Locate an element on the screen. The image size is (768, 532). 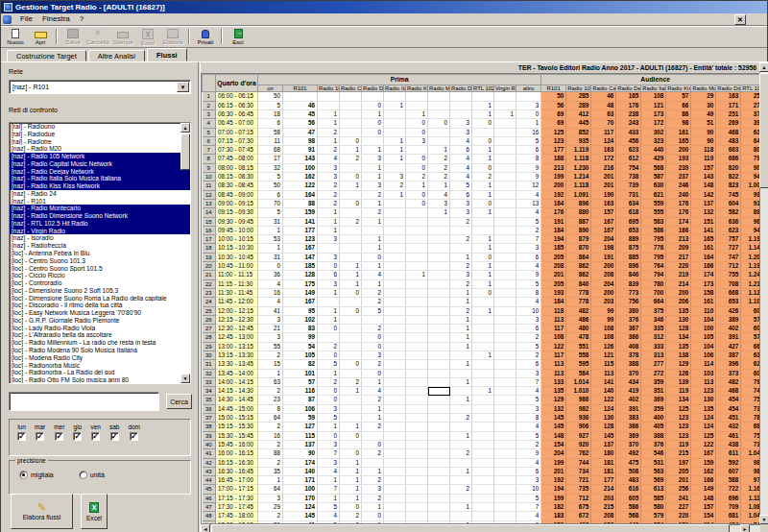
grid-cell: 108 is located at coordinates (654, 96).